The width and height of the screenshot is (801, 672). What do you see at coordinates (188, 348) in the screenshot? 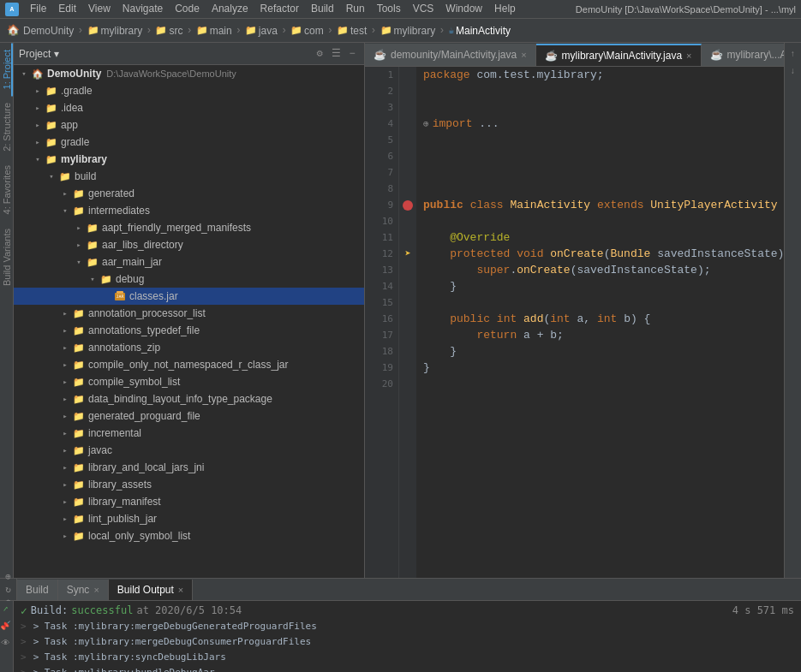
I see `tree-item: ▸📁annotations_zip` at bounding box center [188, 348].